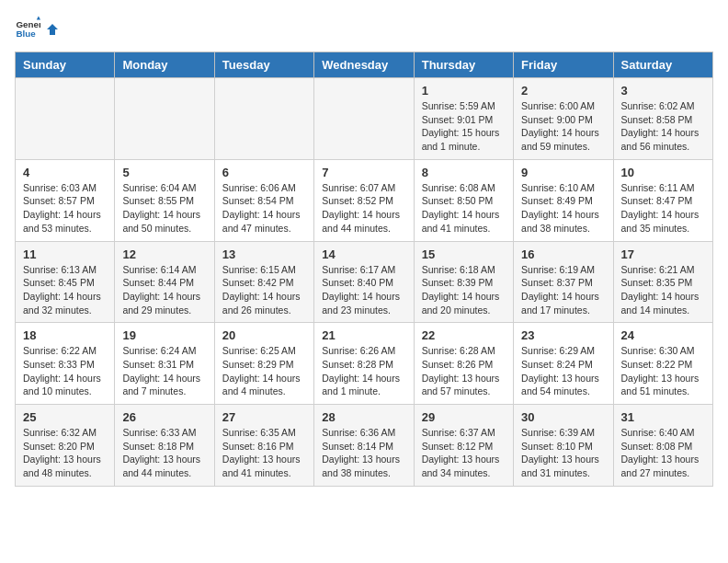 The image size is (728, 563). I want to click on calendar-cell: 10Sunrise: 6:11 AM Sunset: 8:47 PM Dayli…, so click(663, 201).